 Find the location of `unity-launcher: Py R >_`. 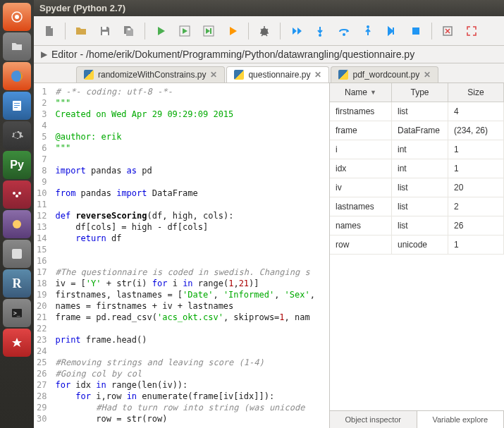

unity-launcher: Py R >_ is located at coordinates (17, 214).